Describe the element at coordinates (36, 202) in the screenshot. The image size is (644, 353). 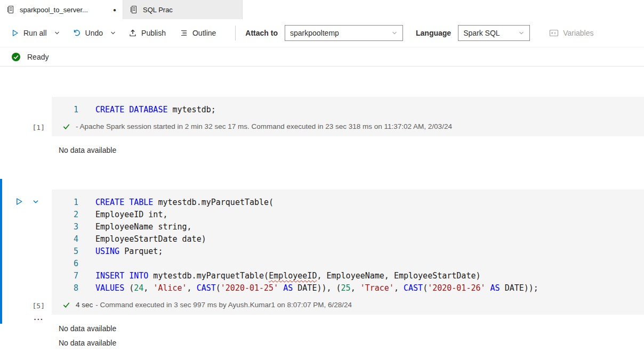
I see `run-cell-dropdown` at that location.